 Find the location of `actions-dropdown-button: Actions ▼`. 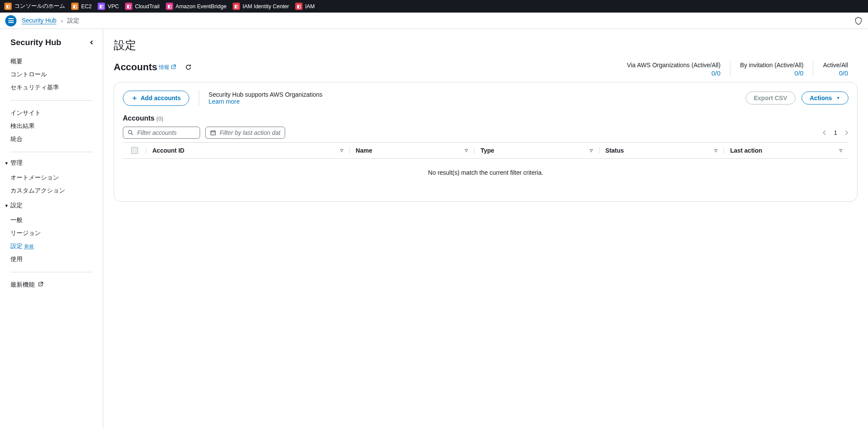

actions-dropdown-button: Actions ▼ is located at coordinates (825, 98).